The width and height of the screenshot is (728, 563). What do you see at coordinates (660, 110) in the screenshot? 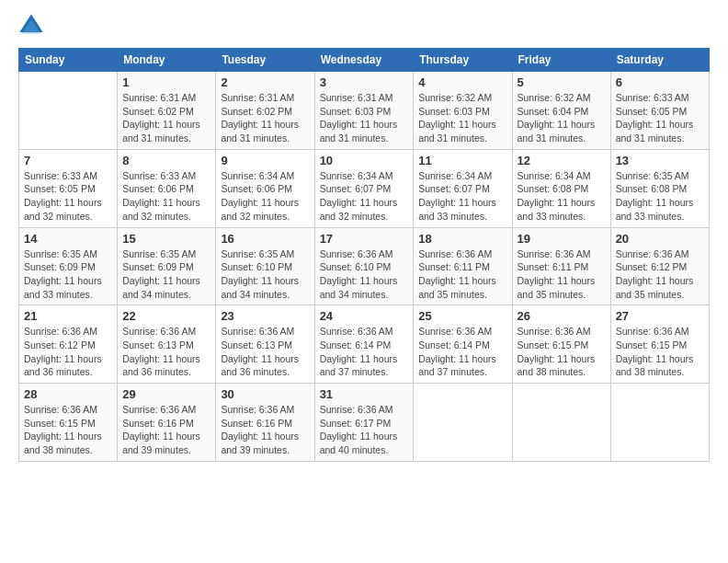
I see `calendar-cell: 6Sunrise: 6:33 AM Sunset: 6:05 PM Daylig…` at bounding box center [660, 110].